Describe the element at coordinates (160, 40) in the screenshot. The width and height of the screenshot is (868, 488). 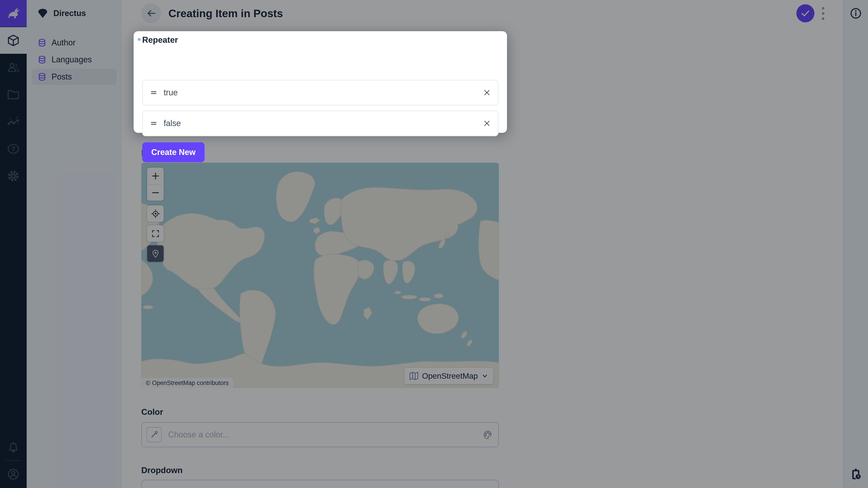
I see `repeater-field-label: Repeater` at that location.